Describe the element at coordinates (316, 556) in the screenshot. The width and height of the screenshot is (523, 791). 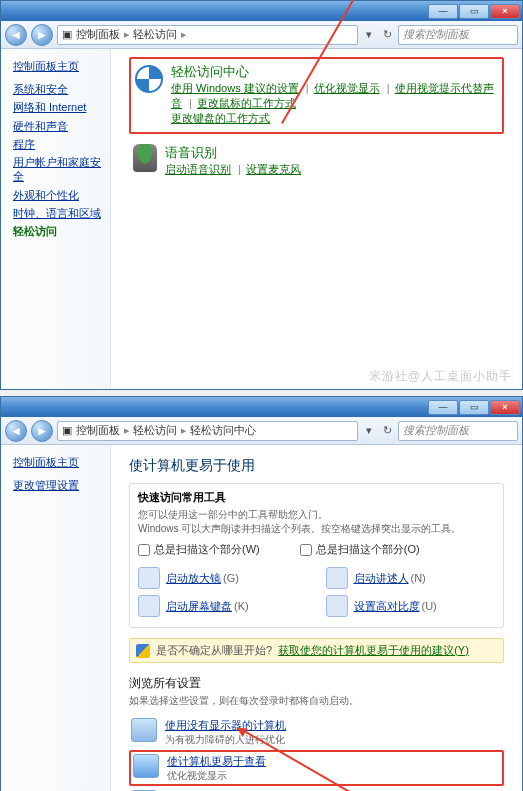
I see `quick-access-panel: 快速访问常用工具 您可以使用这一部分中的工具帮助您入门。 Windows 可以大…` at that location.